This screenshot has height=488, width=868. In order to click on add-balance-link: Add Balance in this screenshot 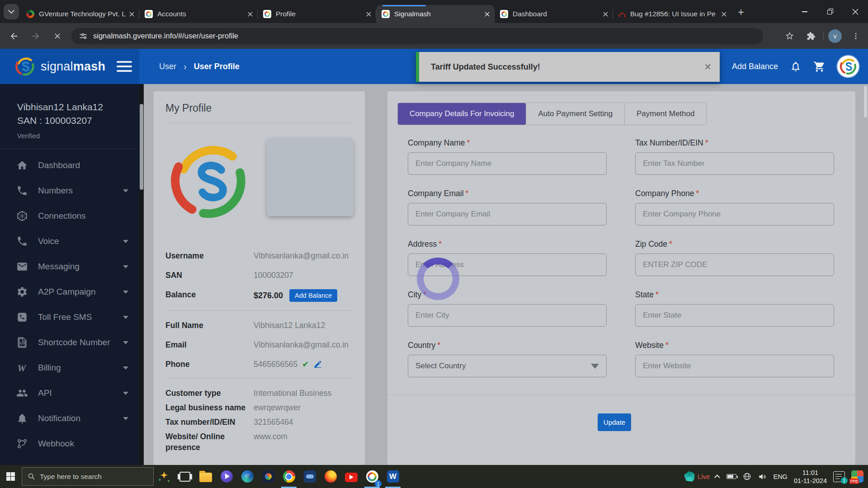, I will do `click(755, 67)`.